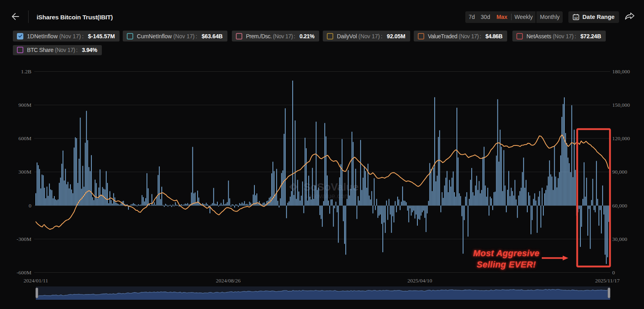 The height and width of the screenshot is (309, 644). What do you see at coordinates (620, 239) in the screenshot?
I see `svg-text: 30,000` at bounding box center [620, 239].